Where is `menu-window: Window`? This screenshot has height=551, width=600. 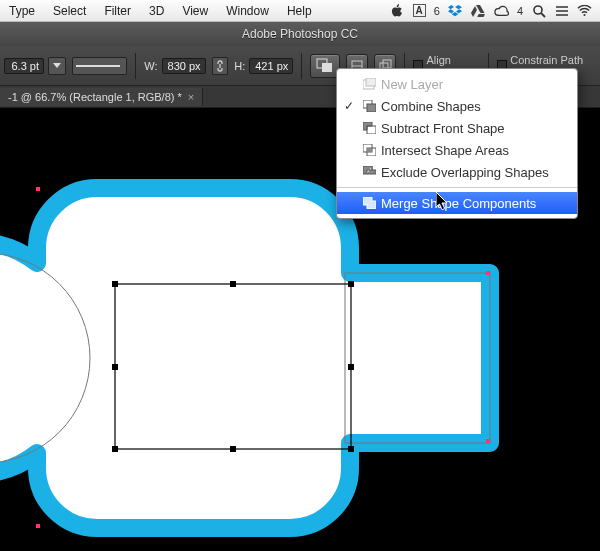
menu-window: Window is located at coordinates (248, 11).